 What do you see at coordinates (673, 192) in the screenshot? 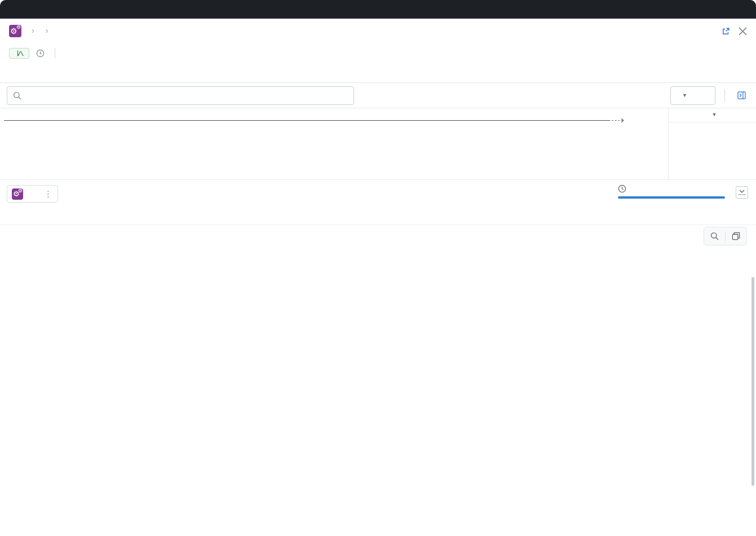
I see `span-exec-summary` at bounding box center [673, 192].